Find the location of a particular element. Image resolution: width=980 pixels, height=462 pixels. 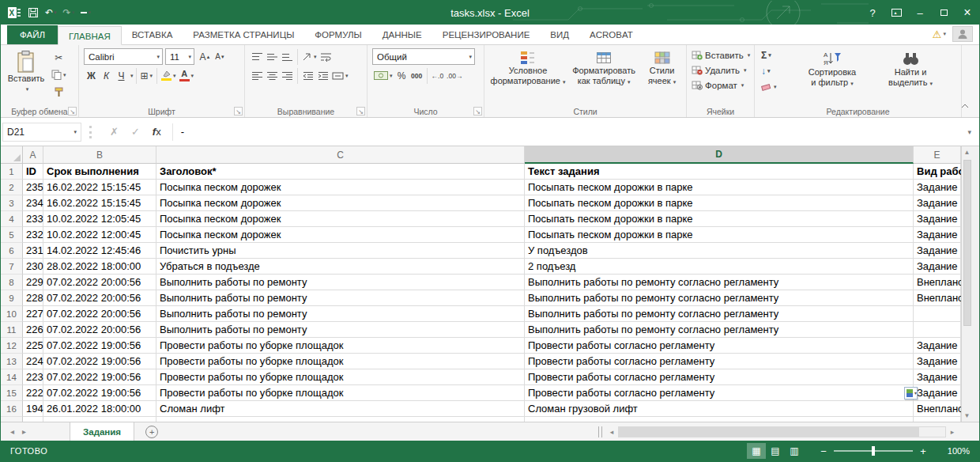

row-header-10: 10 is located at coordinates (12, 314).